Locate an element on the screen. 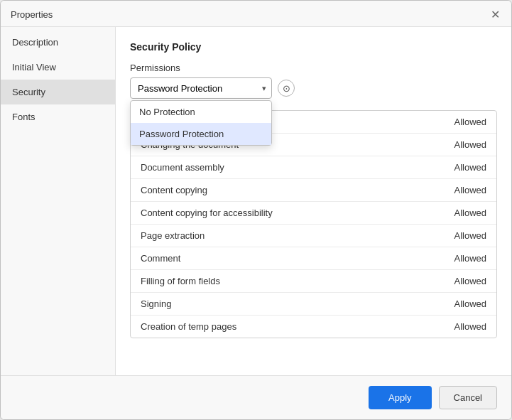 This screenshot has height=420, width=512. footer: Apply Cancel is located at coordinates (256, 397).